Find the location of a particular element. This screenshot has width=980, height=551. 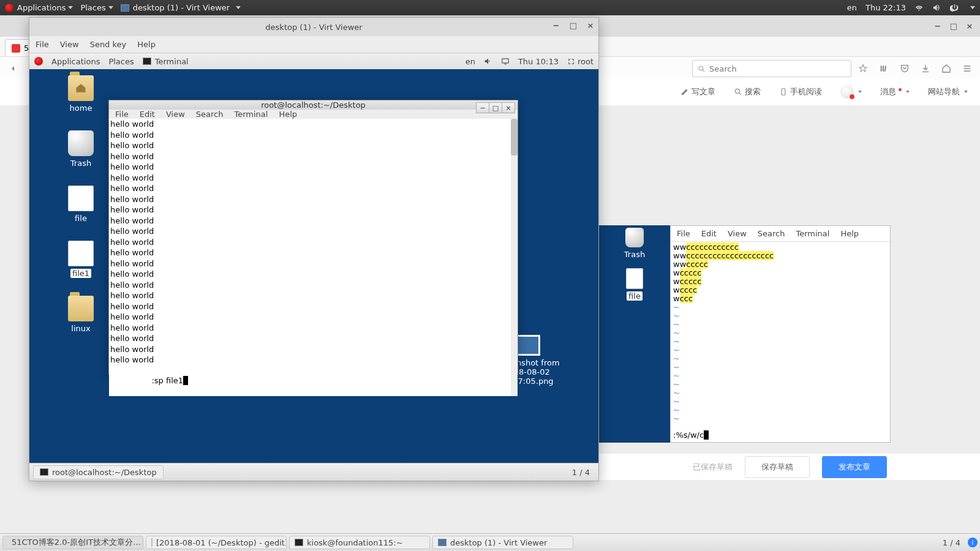

desktop-icon-file: file is located at coordinates (81, 204).